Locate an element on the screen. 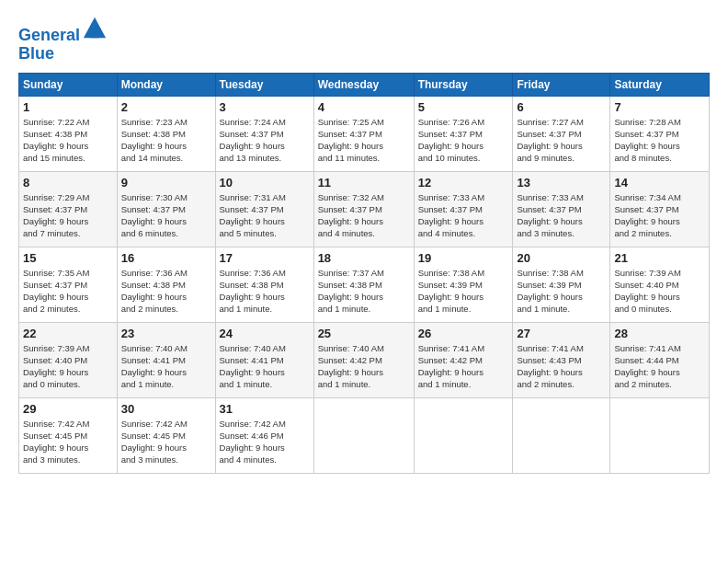 The width and height of the screenshot is (728, 563). day-info: Sunrise: 7:42 AM Sunset: 4:46 PM Dayligh… is located at coordinates (265, 442).